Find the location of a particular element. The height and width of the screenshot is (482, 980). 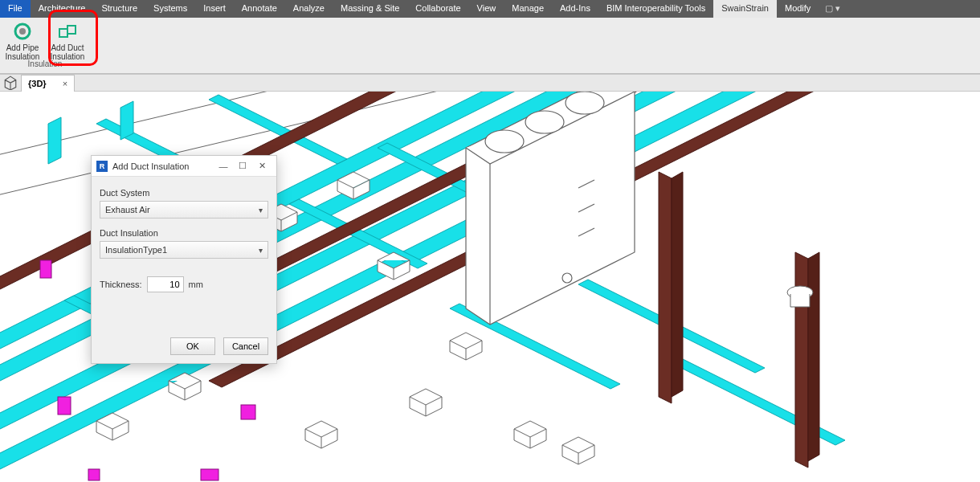

view-tab-close-icon: × is located at coordinates (65, 84).